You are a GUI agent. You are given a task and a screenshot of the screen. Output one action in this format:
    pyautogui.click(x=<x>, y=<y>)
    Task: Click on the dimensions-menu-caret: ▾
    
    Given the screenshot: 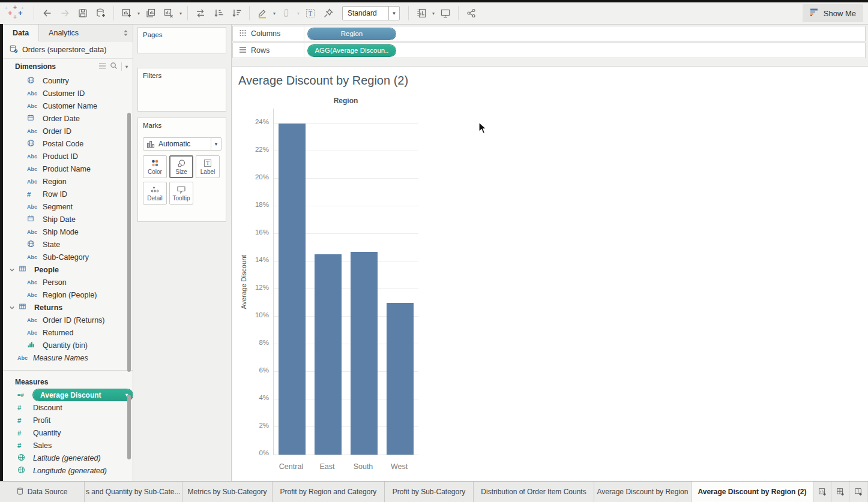 What is the action you would take?
    pyautogui.click(x=127, y=67)
    